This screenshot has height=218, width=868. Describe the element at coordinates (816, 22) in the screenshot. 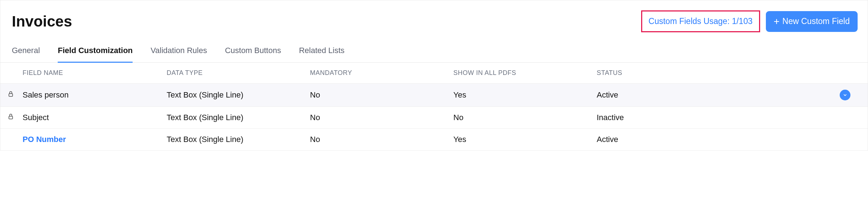

I see `new-custom-field-label: New Custom Field` at that location.